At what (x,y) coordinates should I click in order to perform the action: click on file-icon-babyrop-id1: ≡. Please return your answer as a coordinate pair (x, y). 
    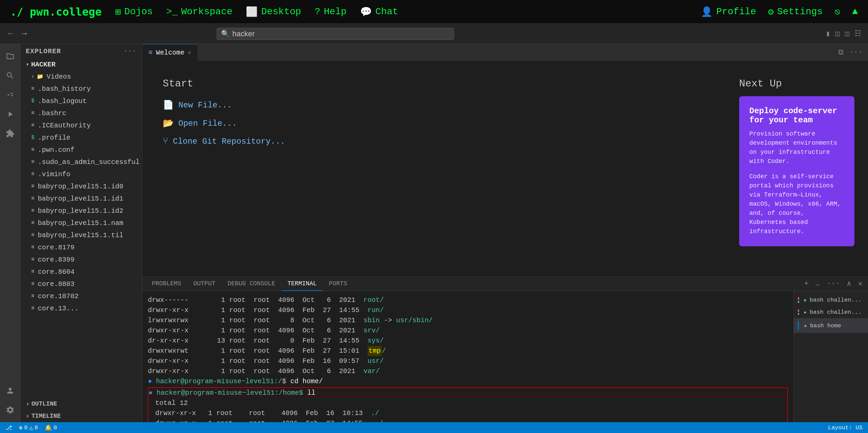
    Looking at the image, I should click on (33, 199).